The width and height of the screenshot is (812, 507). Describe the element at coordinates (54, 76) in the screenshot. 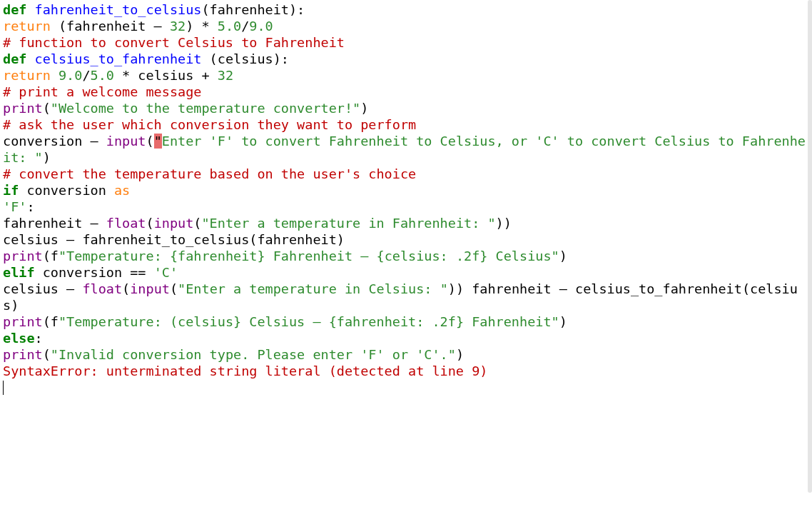

I see `code-text` at that location.